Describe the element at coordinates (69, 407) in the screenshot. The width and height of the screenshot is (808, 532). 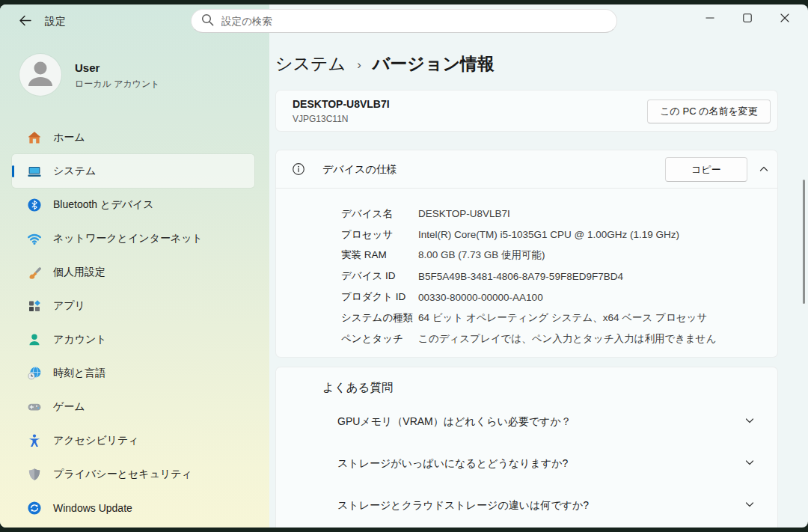
I see `sidebar-item-label: ゲーム` at that location.